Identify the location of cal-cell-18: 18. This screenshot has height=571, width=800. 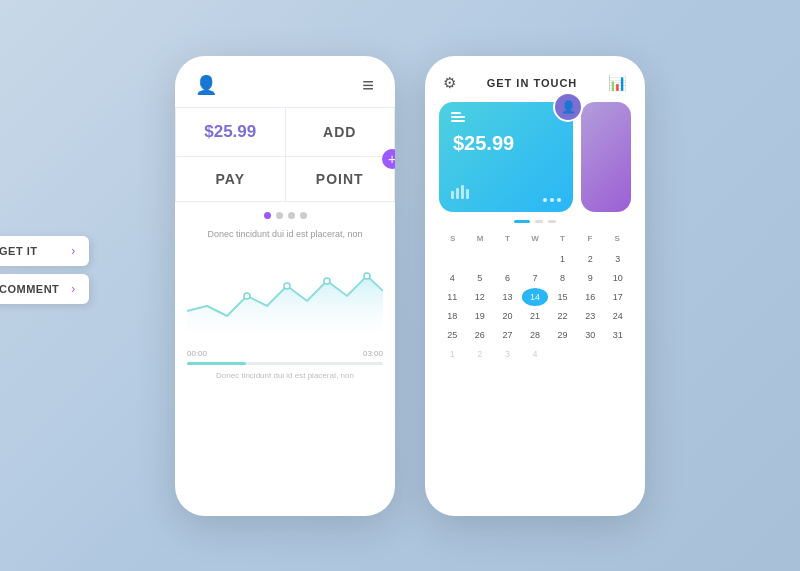
(452, 316).